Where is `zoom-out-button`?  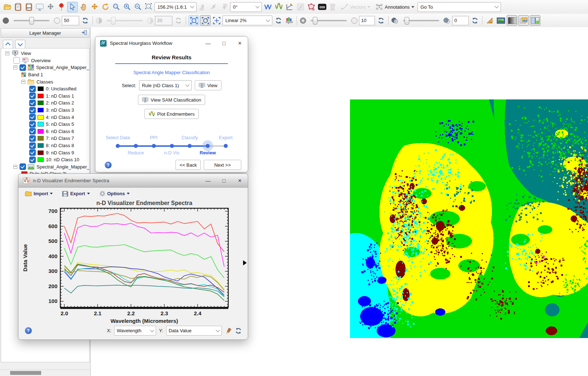 zoom-out-button is located at coordinates (138, 7).